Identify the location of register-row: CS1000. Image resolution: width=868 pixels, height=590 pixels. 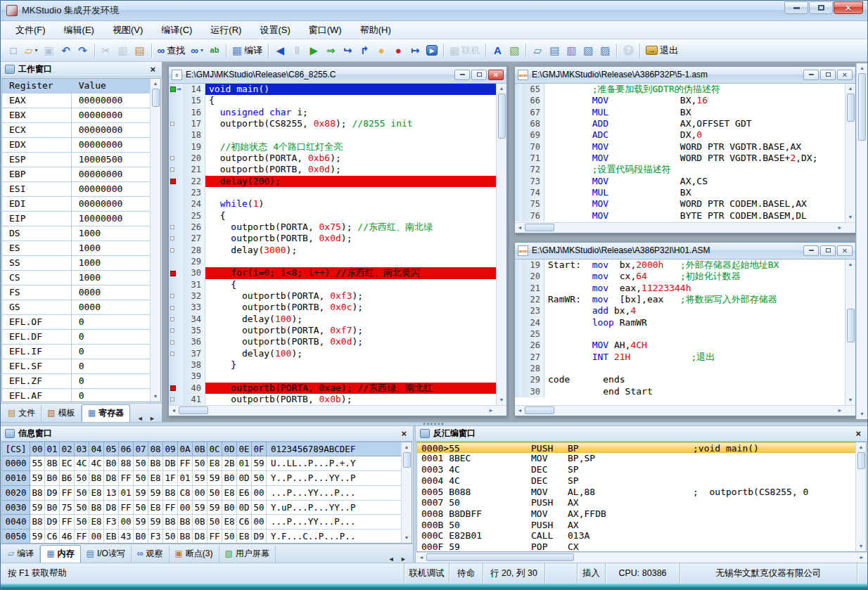
(76, 278).